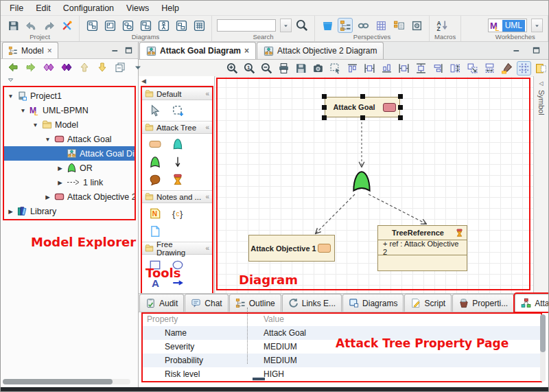 Image resolution: width=549 pixels, height=392 pixels. Describe the element at coordinates (524, 69) in the screenshot. I see `snap-grid-button` at that location.